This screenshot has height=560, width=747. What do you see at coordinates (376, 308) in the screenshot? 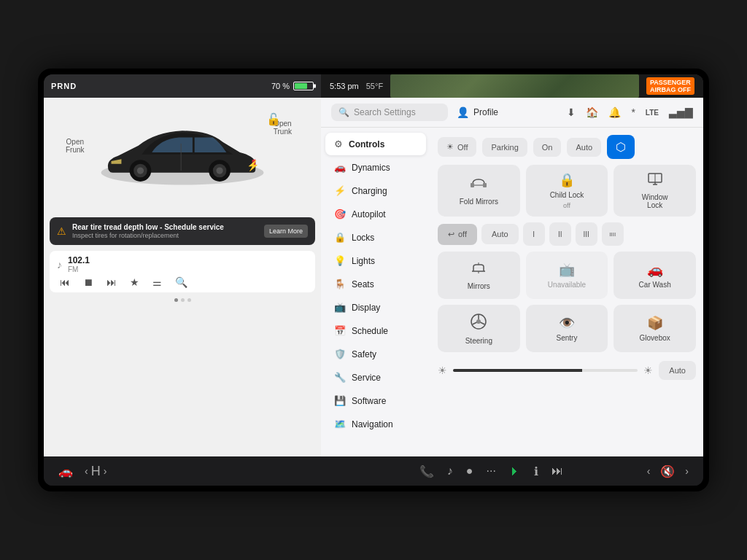
I see `nav-display: 📺 Display` at bounding box center [376, 308].